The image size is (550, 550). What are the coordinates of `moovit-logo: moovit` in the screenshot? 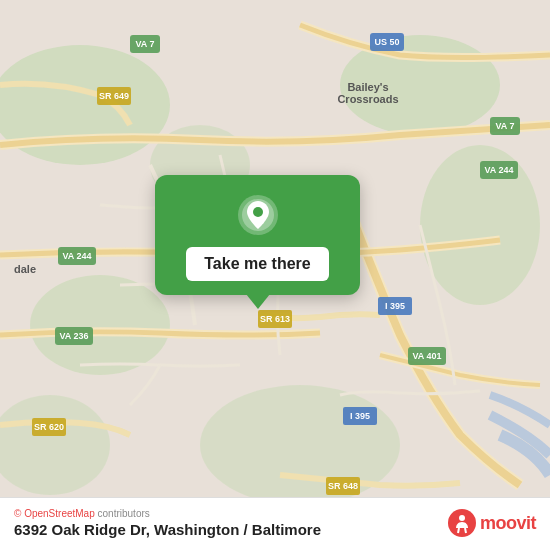 It's located at (492, 523).